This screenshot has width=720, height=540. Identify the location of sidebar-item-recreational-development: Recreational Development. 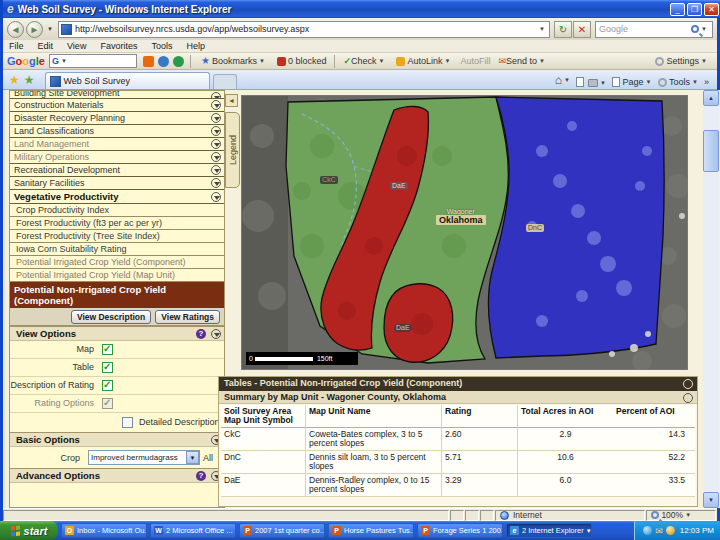
(117, 170).